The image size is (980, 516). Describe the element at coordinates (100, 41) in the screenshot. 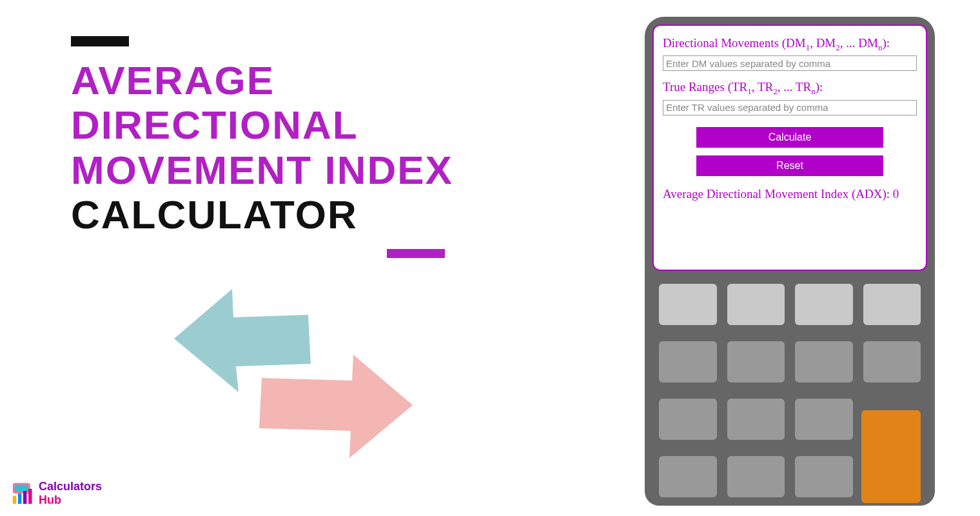

I see `accent-bar-top` at that location.